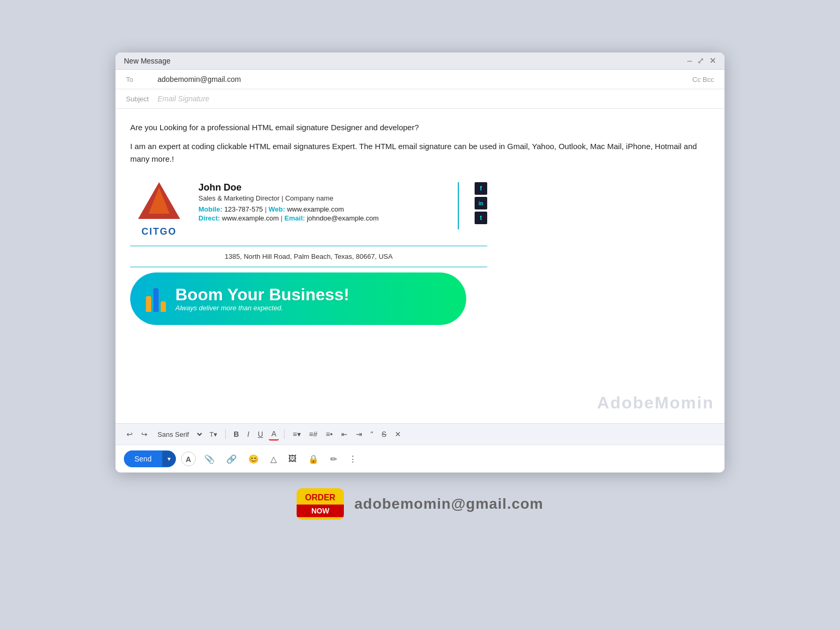 The height and width of the screenshot is (630, 840). What do you see at coordinates (160, 232) in the screenshot?
I see `citgo-label: CITGO` at bounding box center [160, 232].